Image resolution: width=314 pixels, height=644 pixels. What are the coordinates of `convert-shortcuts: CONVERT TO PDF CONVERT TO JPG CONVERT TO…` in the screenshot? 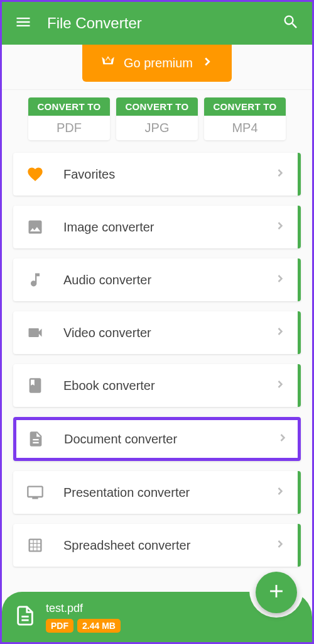 It's located at (157, 119).